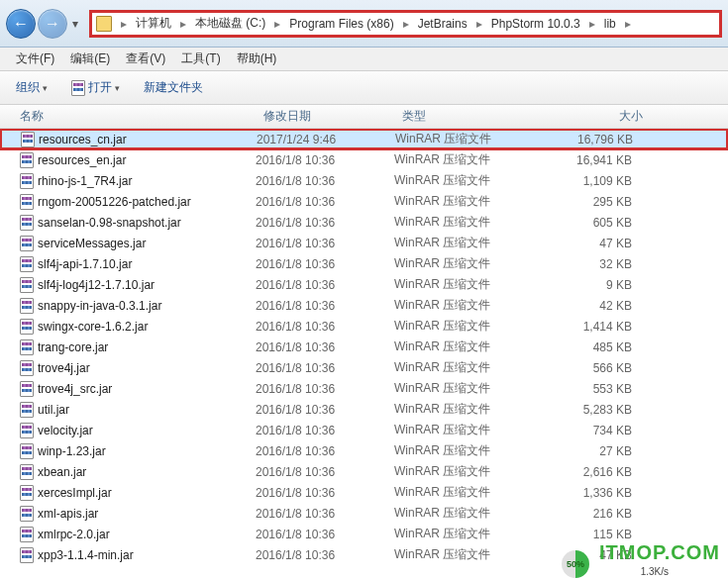 The width and height of the screenshot is (728, 580). Describe the element at coordinates (443, 24) in the screenshot. I see `breadcrumb-item-jetbrains: JetBrains` at that location.